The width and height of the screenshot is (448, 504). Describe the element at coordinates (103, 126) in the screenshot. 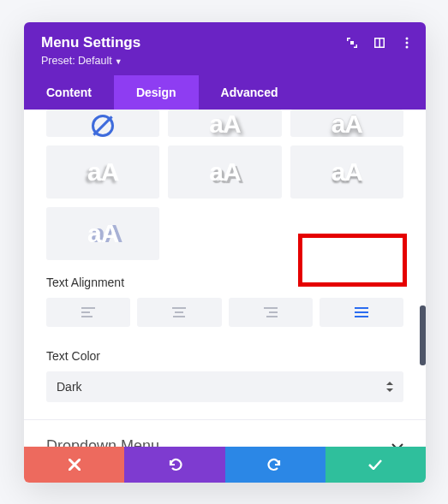

I see `none-icon` at that location.